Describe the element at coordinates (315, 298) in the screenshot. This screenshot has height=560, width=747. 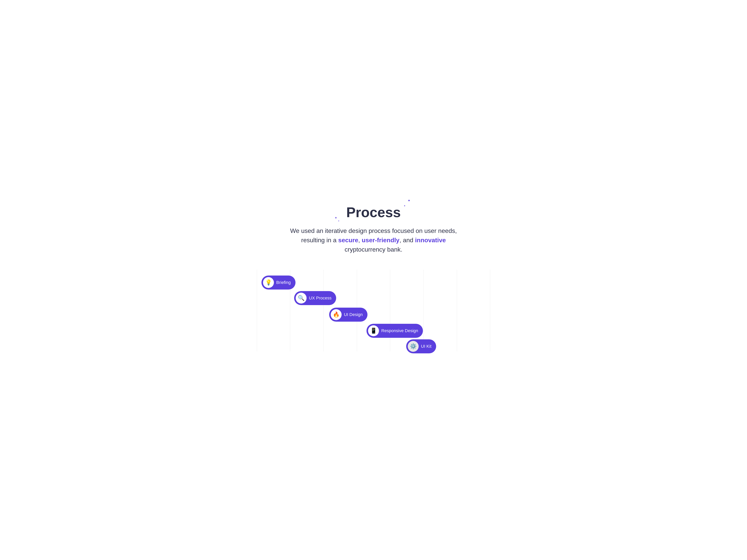
I see `process-item-ux-process: 🔍 UX Process` at that location.